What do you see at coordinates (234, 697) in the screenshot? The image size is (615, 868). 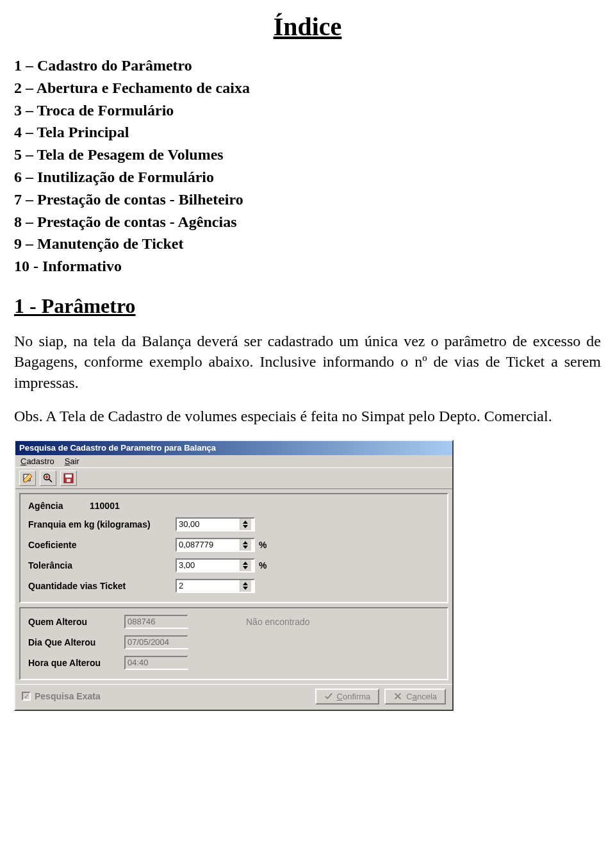 I see `dialog-bottombar: ✓ Pesquisa Exata Confirma Cancela` at bounding box center [234, 697].